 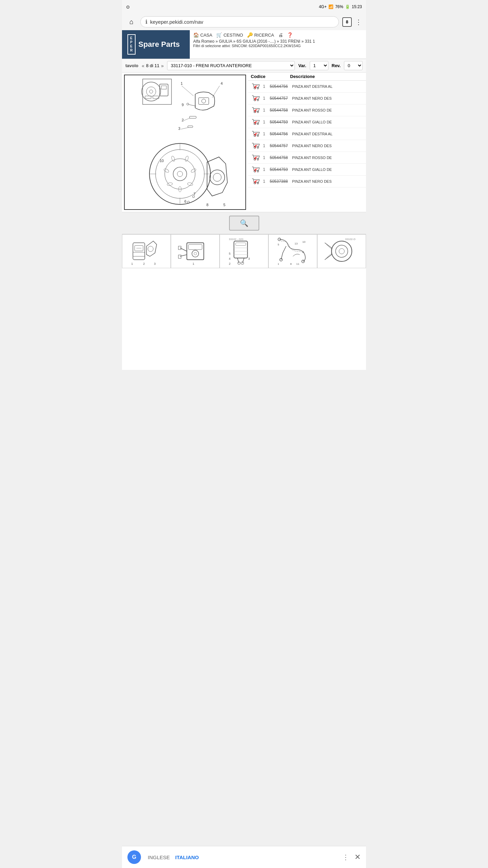 What do you see at coordinates (240, 22) in the screenshot?
I see `address-bar: ℹ keyeper.pekidi.com/nav` at bounding box center [240, 22].